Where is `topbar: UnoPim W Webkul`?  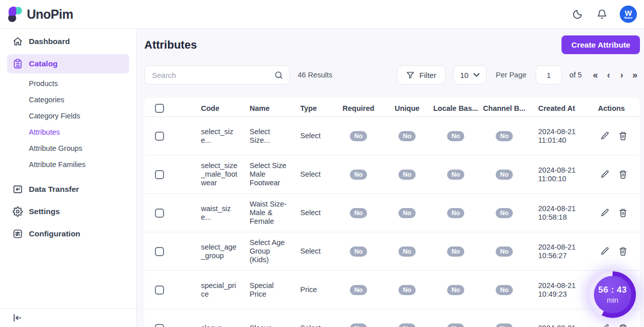 topbar: UnoPim W Webkul is located at coordinates (322, 14).